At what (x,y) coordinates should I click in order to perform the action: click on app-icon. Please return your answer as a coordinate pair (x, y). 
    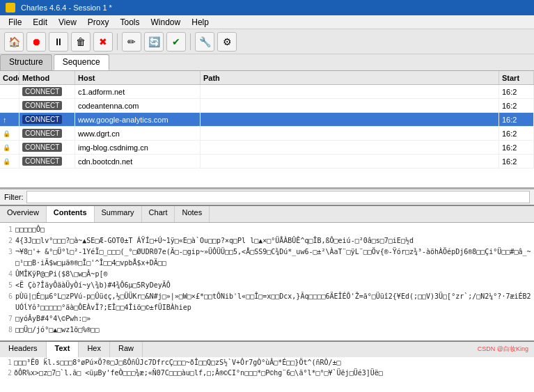
    Looking at the image, I should click on (10, 8).